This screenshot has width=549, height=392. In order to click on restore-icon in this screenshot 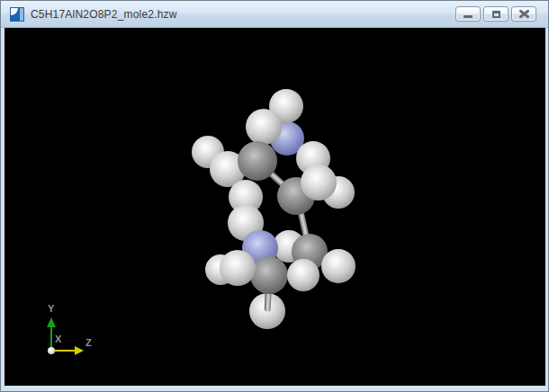, I will do `click(497, 14)`.